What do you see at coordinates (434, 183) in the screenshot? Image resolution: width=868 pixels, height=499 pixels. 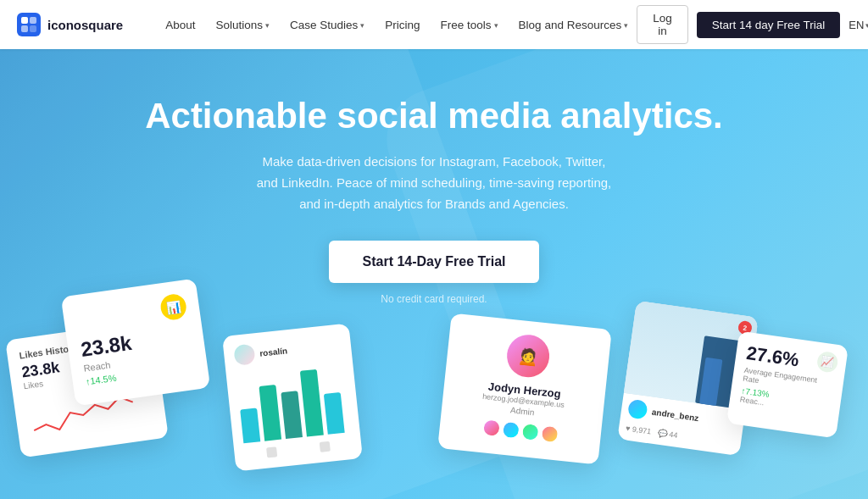 I see `hero-subtitle: Make data-driven decisions for Instagram…` at bounding box center [434, 183].